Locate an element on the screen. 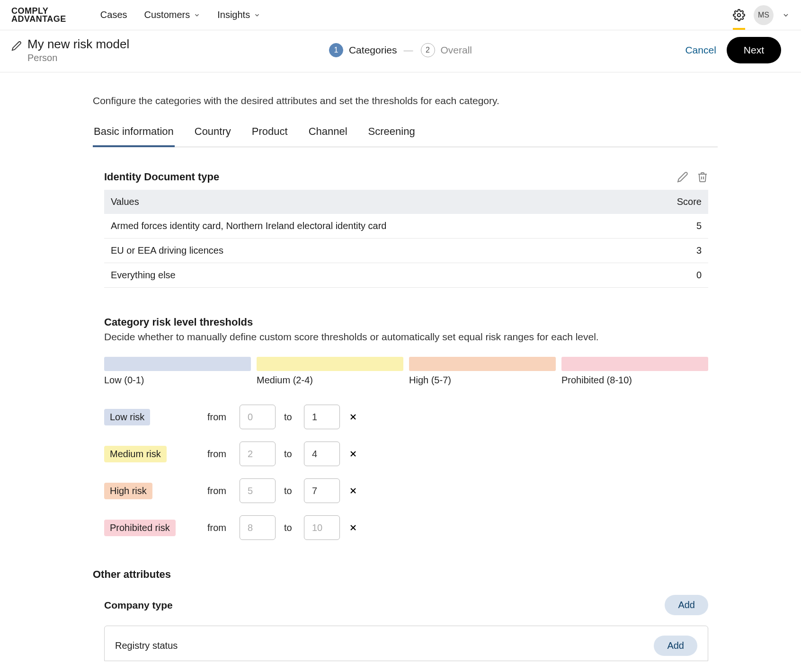 The width and height of the screenshot is (801, 672). page-header: My new risk model Person 1 Categories — … is located at coordinates (400, 51).